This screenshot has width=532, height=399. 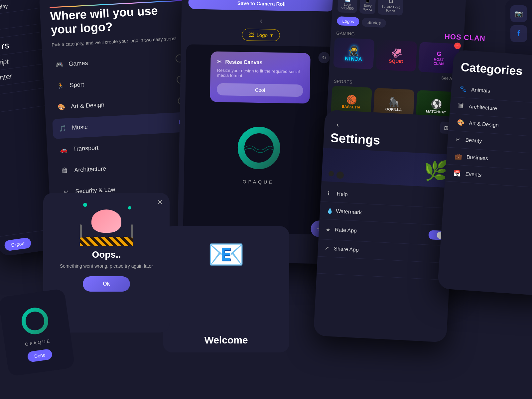 I want to click on scratch-logo-item: 📄 Logo 500x500, so click(x=348, y=7).